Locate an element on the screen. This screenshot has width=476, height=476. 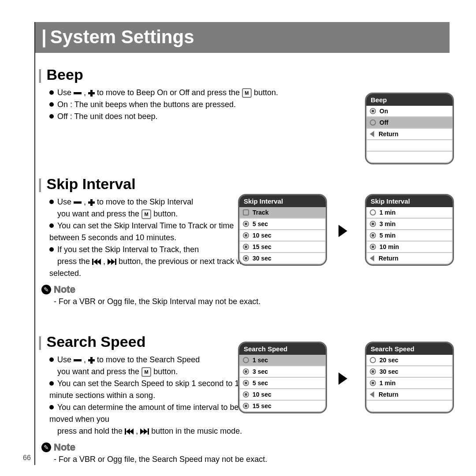
menu-item: 5 min is located at coordinates (409, 236).